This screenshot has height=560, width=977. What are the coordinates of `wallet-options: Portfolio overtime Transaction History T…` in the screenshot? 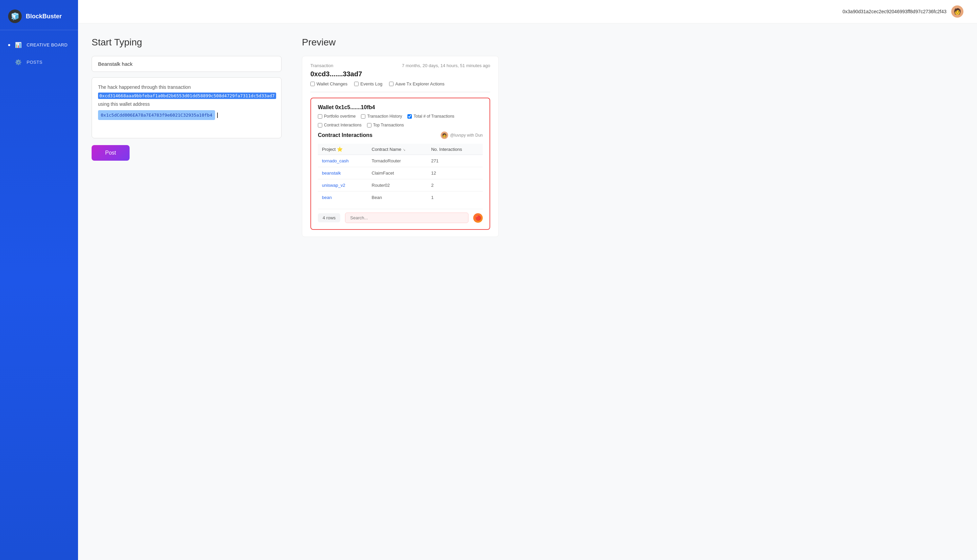 It's located at (400, 116).